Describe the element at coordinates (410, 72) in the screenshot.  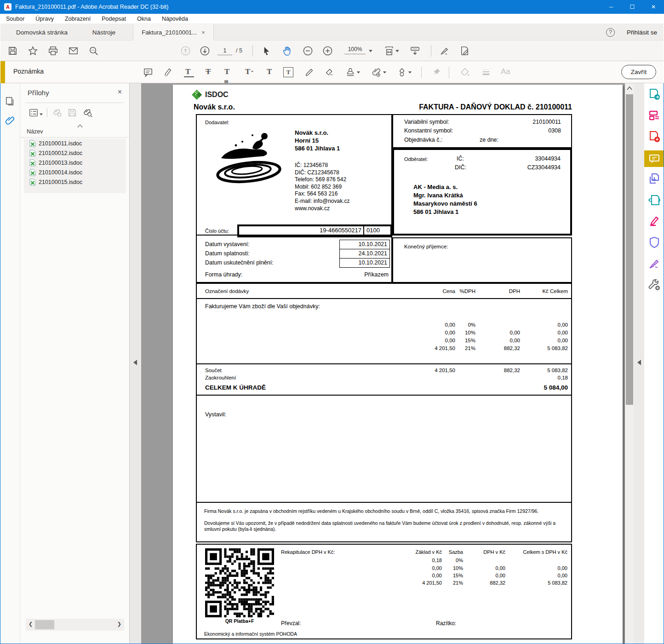
I see `draw-chevron-icon` at that location.